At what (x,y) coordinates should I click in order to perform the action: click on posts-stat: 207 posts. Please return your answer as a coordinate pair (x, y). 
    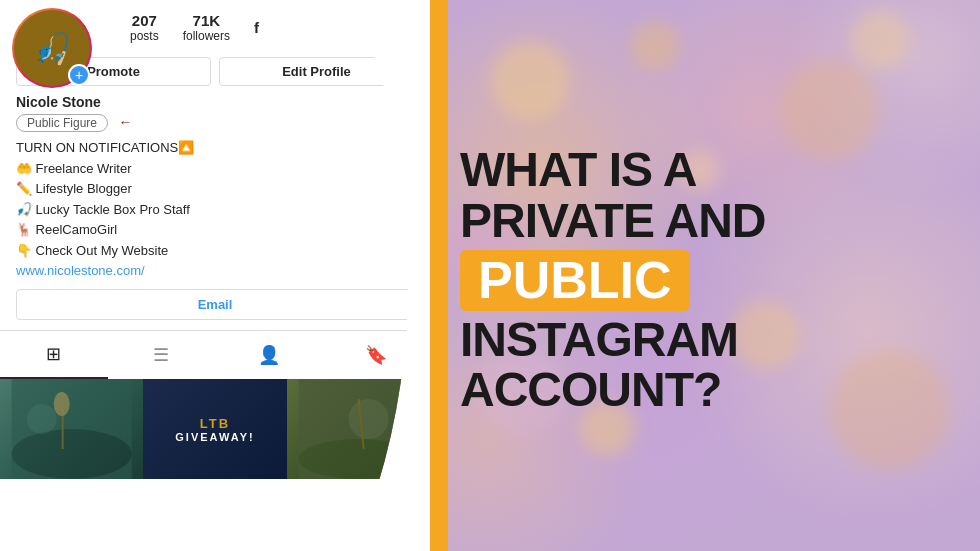
    Looking at the image, I should click on (144, 28).